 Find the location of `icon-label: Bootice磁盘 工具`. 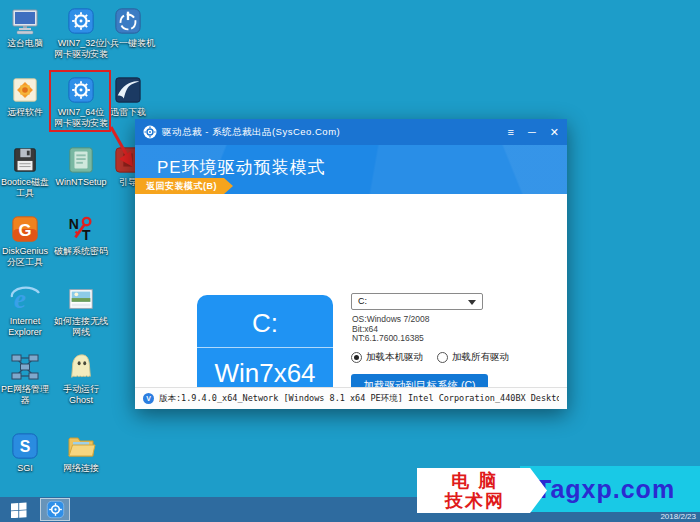

icon-label: Bootice磁盘 工具 is located at coordinates (26, 188).